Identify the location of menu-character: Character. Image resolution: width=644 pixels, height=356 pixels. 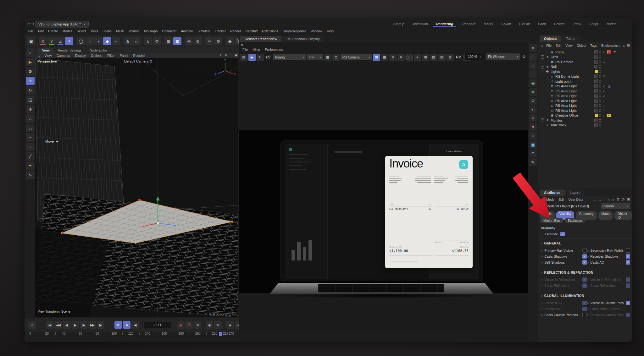
(169, 31).